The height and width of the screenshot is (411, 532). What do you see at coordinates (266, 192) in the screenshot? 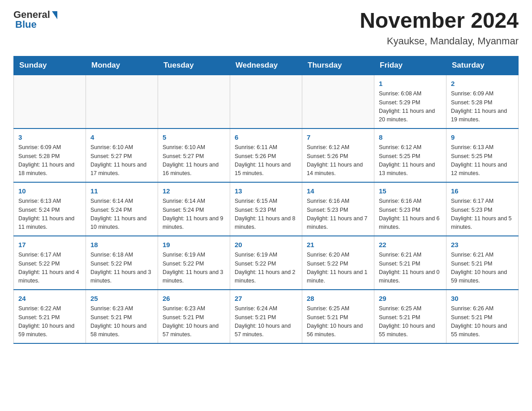
I see `day-number: 13` at bounding box center [266, 192].